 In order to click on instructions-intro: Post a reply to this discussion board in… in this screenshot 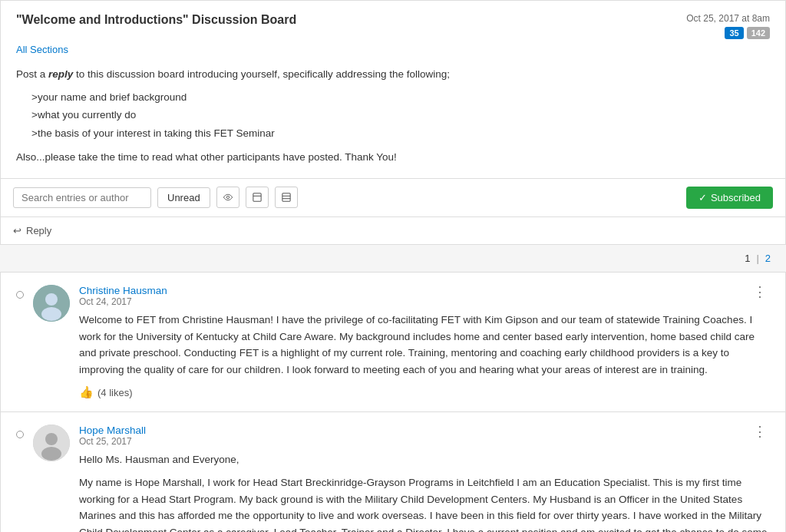, I will do `click(393, 74)`.